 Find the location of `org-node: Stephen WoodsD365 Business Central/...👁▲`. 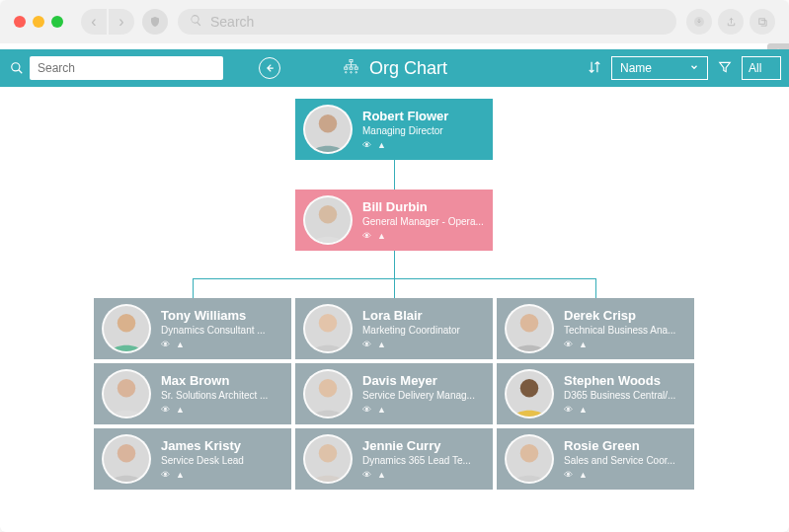

org-node: Stephen WoodsD365 Business Central/...👁▲ is located at coordinates (595, 394).